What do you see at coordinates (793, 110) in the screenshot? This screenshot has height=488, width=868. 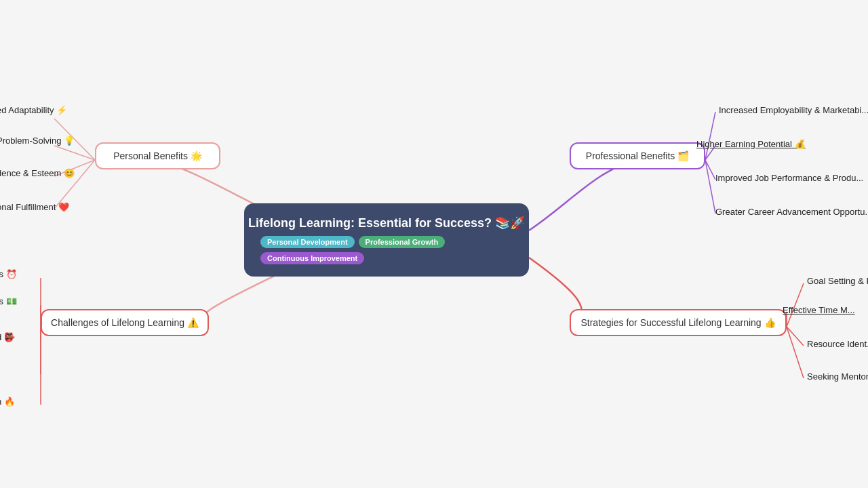 I see `leaf-employability: Increased Employability & Marketabi...` at bounding box center [793, 110].